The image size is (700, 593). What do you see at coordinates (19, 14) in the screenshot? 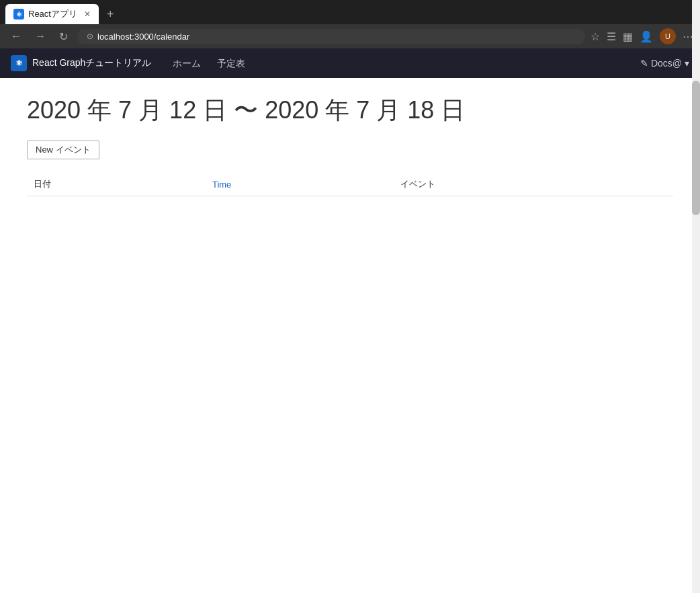
I see `tab-favicon: ⚛` at bounding box center [19, 14].